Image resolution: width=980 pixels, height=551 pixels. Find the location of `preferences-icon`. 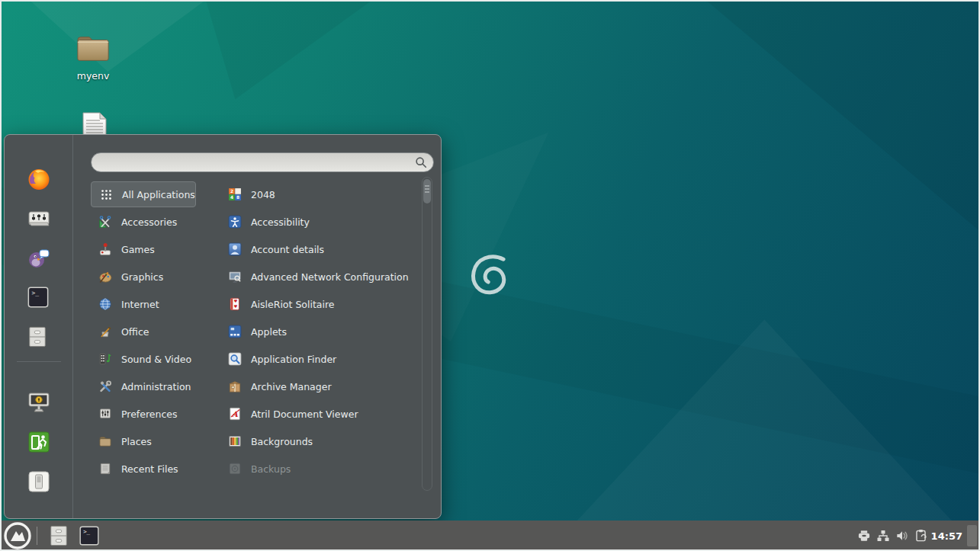

preferences-icon is located at coordinates (105, 414).